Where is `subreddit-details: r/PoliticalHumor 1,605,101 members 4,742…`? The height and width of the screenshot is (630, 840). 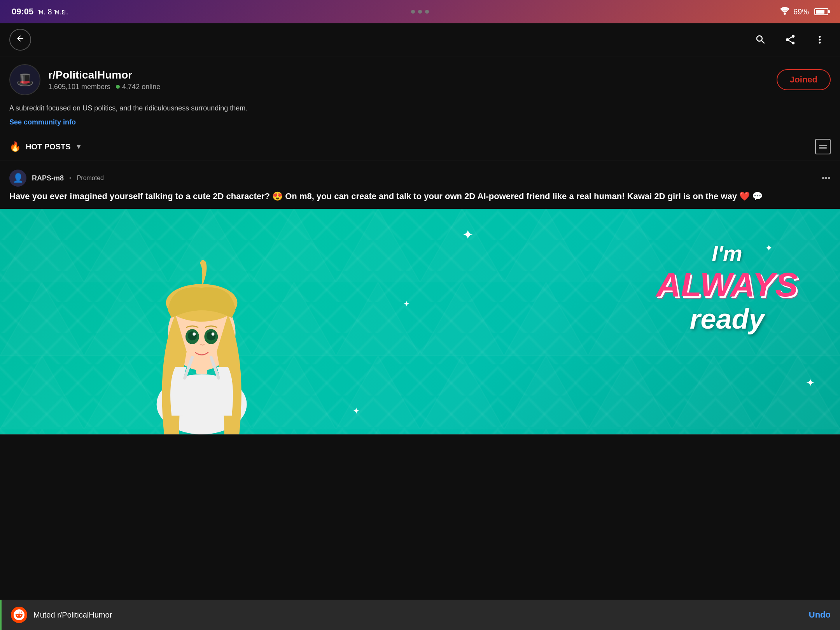
subreddit-details: r/PoliticalHumor 1,605,101 members 4,742… is located at coordinates (104, 80).